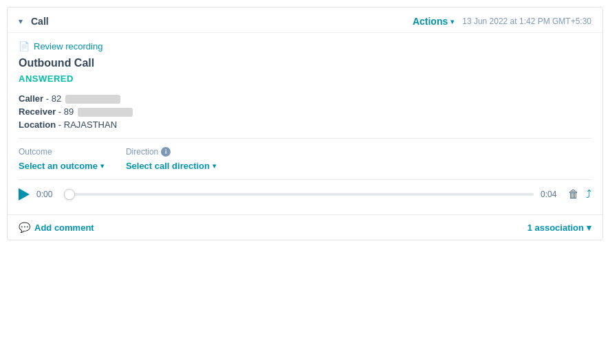 This screenshot has width=610, height=364. I want to click on receiver-dash: -, so click(61, 111).